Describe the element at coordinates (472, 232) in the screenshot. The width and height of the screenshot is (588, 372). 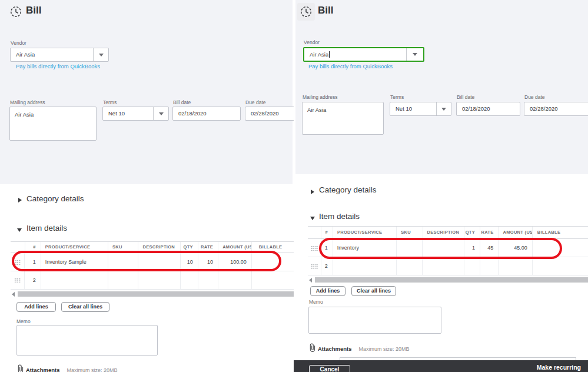
I see `col-header-qty: QTY` at that location.